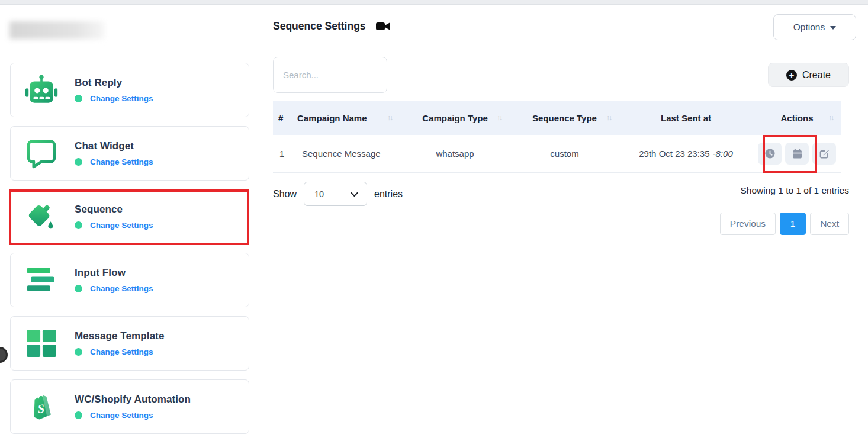  I want to click on shopify-icon: S, so click(41, 407).